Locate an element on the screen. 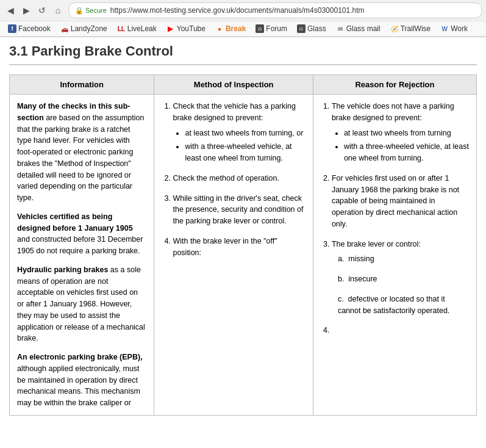 Image resolution: width=486 pixels, height=448 pixels. home-button: ⌂ is located at coordinates (58, 10).